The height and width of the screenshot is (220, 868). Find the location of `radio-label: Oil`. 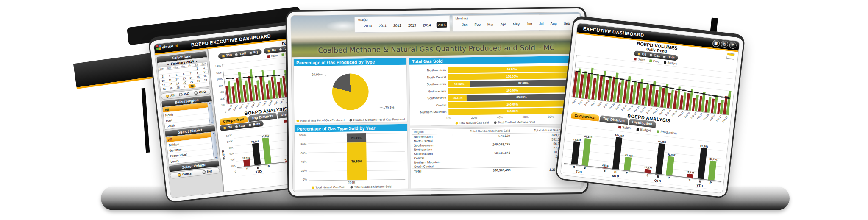

radio-label: Oil is located at coordinates (274, 50).